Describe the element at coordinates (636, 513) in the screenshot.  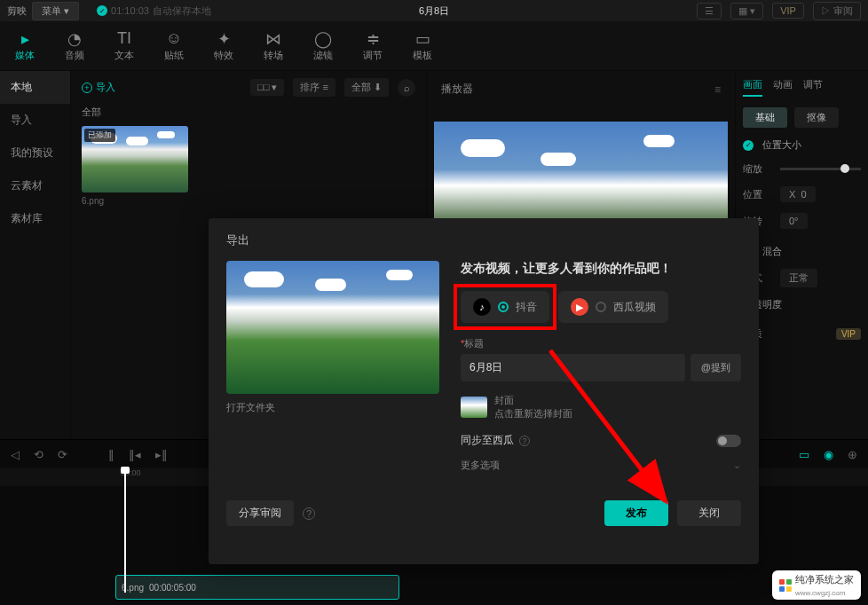
I see `publish-button: 发布` at that location.